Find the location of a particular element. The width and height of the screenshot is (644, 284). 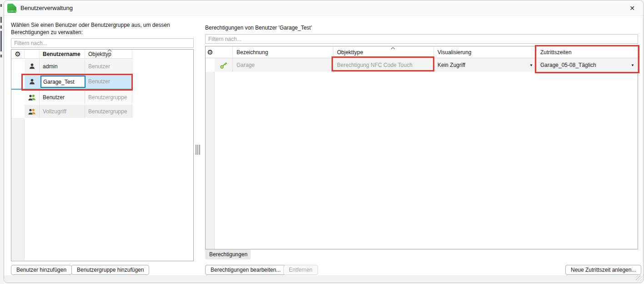

tab-berechtigungen: Berechtigungen is located at coordinates (228, 254).